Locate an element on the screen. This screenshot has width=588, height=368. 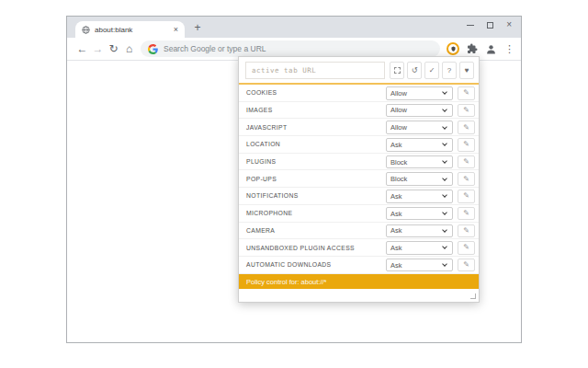
undo-icon: ↺ is located at coordinates (415, 70).